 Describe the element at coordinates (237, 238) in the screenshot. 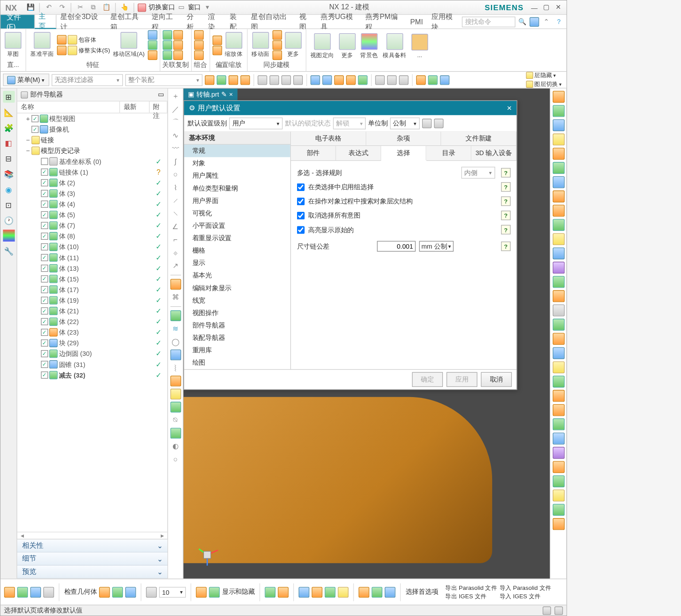

I see `category-item: 着重显示设置` at that location.